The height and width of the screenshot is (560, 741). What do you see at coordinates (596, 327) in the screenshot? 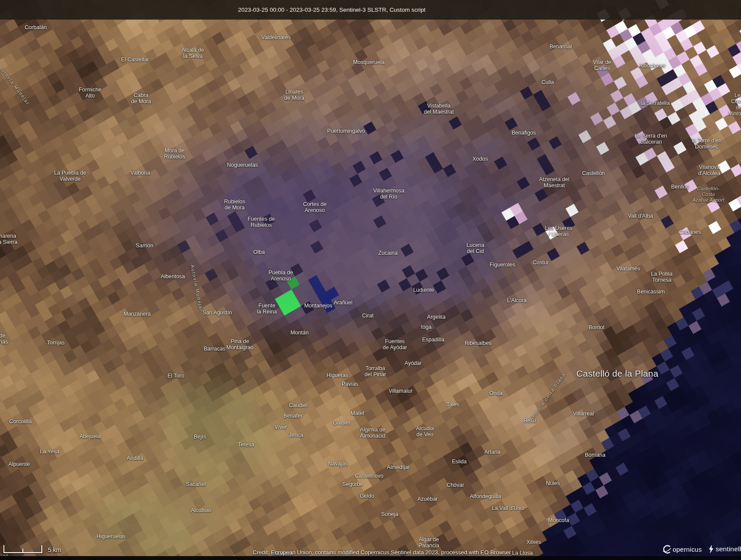
I see `place-label: Borriol` at bounding box center [596, 327].